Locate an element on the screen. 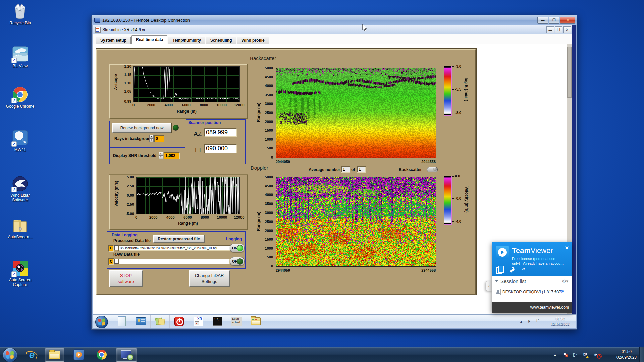  desktop-icon-label: Recycle Bin is located at coordinates (20, 23).